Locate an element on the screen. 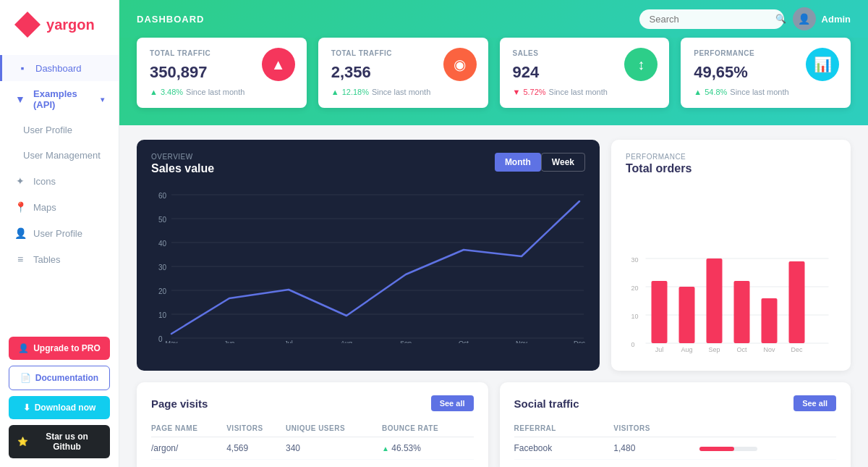  table-row: /argon/ 4,569 340 ▲ 46.53% is located at coordinates (312, 449).